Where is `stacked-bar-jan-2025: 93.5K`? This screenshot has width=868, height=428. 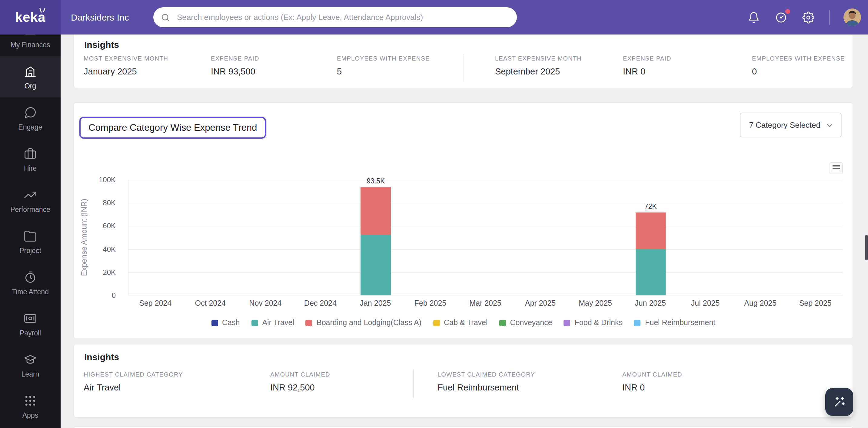
stacked-bar-jan-2025: 93.5K is located at coordinates (376, 241).